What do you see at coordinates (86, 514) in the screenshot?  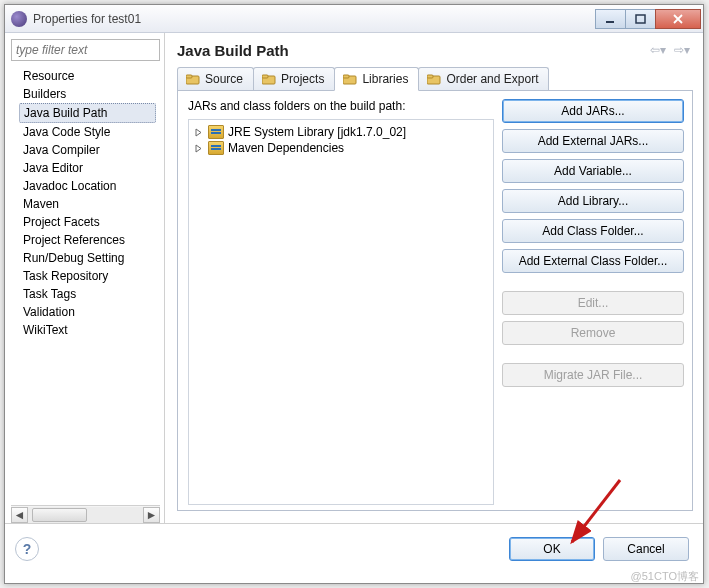 I see `horizontal-scrollbar: ◄ ►` at bounding box center [86, 514].